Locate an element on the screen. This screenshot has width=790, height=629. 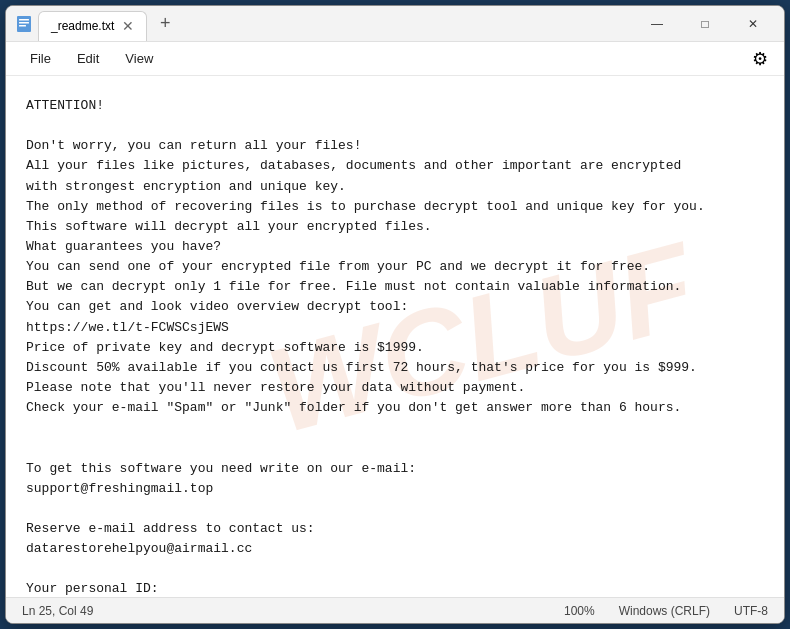
new-tab-button: + is located at coordinates (165, 24).